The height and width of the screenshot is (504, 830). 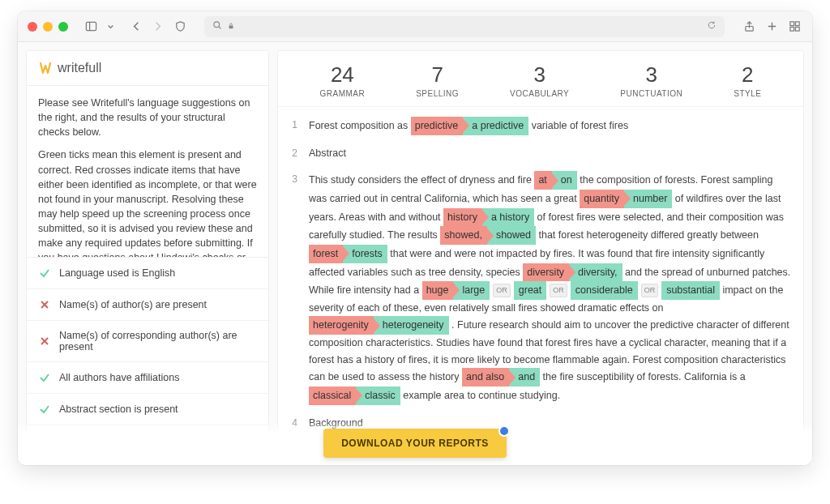 I want to click on line-text: Forest composition as predictivea predic…, so click(x=550, y=126).